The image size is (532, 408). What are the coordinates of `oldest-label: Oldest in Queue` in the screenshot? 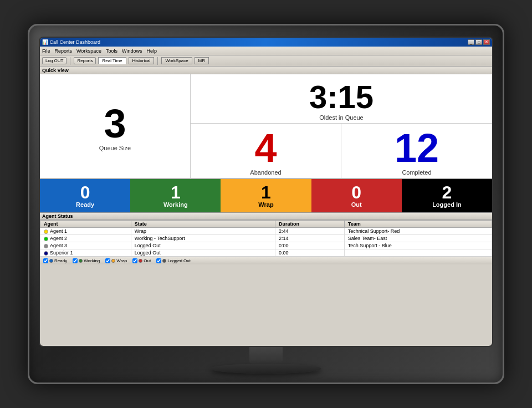 It's located at (341, 118).